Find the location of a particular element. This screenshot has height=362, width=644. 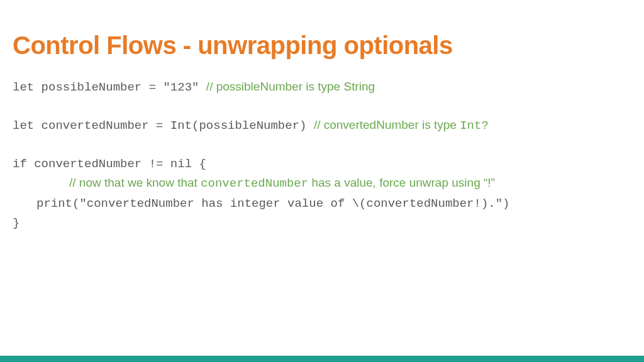

code-comment-quote: “!” is located at coordinates (489, 182).